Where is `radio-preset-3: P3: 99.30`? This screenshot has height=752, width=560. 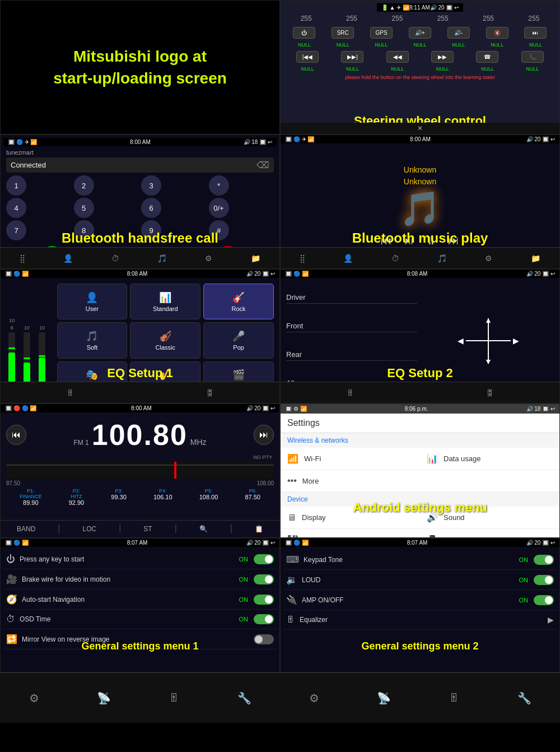 radio-preset-3: P3: 99.30 is located at coordinates (119, 497).